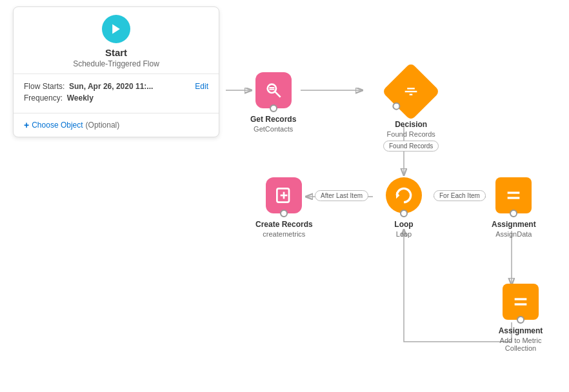 The width and height of the screenshot is (569, 392). I want to click on choose-object-button: + Choose Object (Optional), so click(116, 125).